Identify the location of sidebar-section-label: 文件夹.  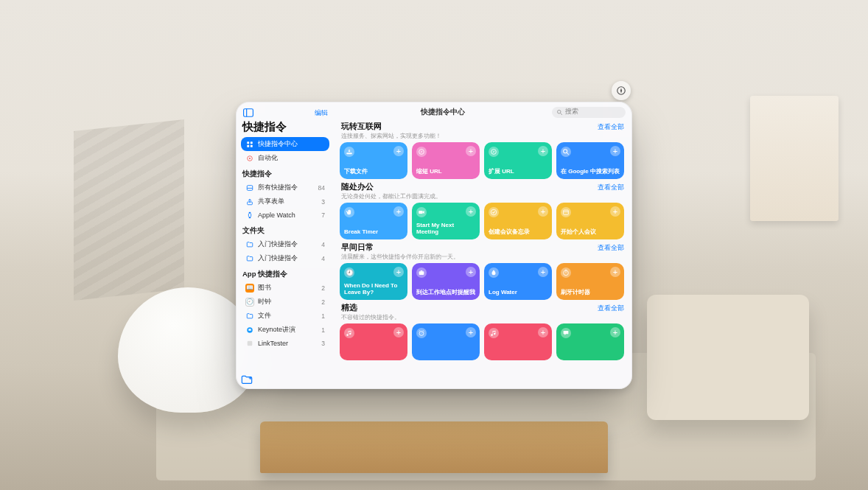
(285, 230).